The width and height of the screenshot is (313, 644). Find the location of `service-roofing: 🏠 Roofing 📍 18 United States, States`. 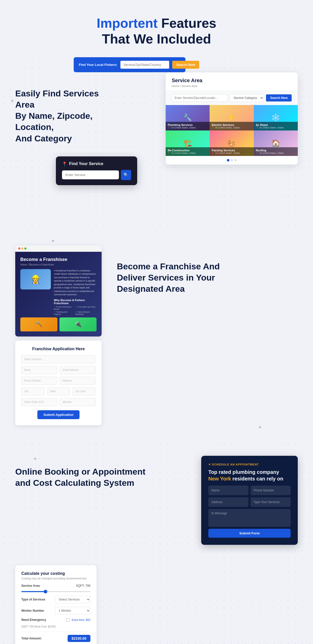

service-roofing: 🏠 Roofing 📍 18 United States, States is located at coordinates (276, 143).